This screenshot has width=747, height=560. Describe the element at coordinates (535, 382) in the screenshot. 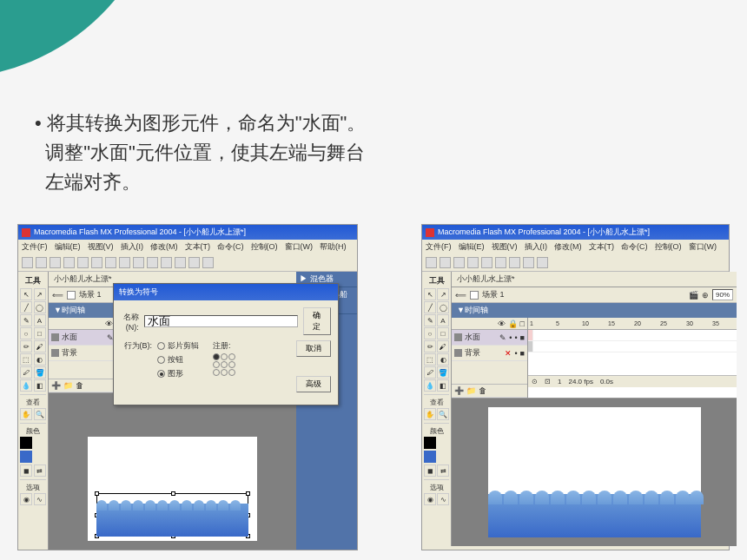

I see `onion-icon: ⊙` at that location.